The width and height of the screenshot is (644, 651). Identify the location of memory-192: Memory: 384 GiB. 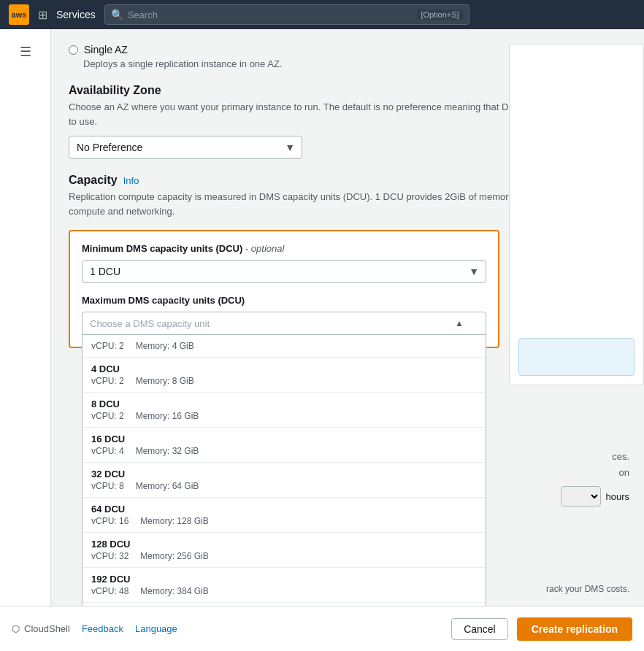
(174, 591).